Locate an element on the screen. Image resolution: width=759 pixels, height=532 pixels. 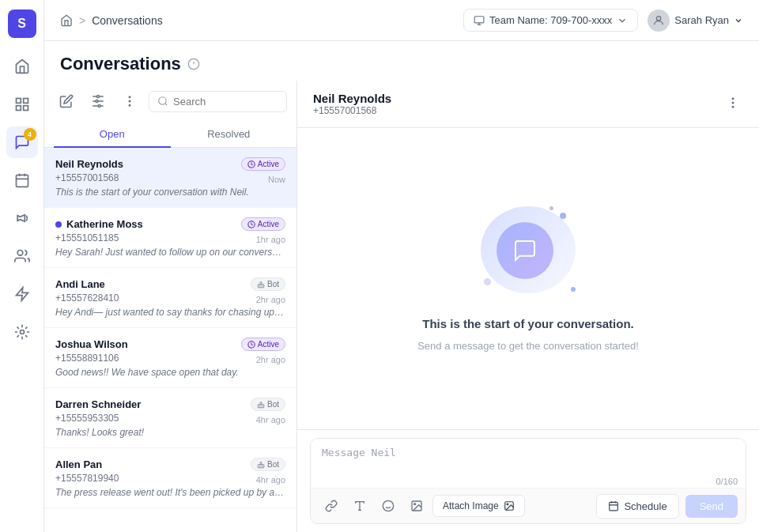
sidebar: S 4 is located at coordinates (22, 266).